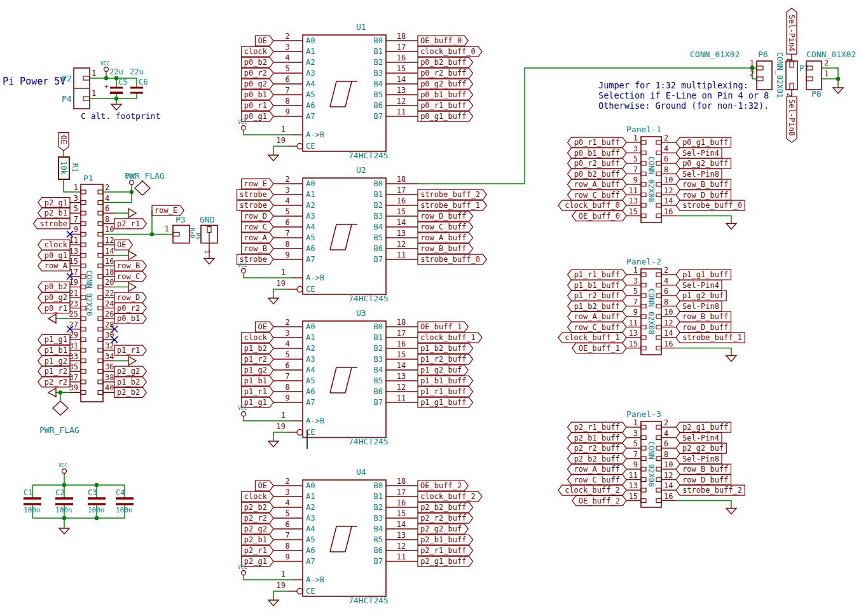 Image resolution: width=861 pixels, height=616 pixels. Describe the element at coordinates (256, 338) in the screenshot. I see `global-label-text-clock: clock` at that location.